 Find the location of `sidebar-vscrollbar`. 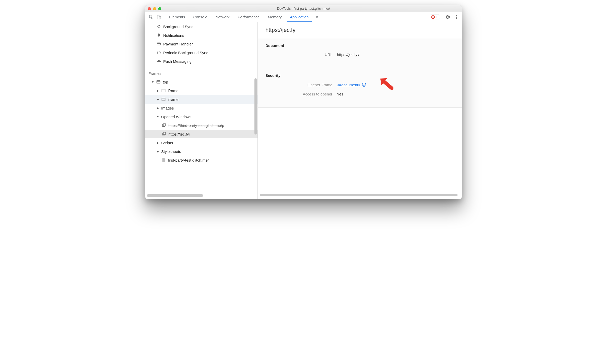

sidebar-vscrollbar is located at coordinates (256, 102).